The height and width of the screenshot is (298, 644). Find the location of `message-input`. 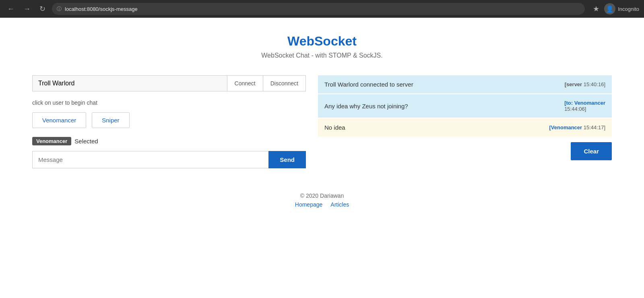

message-input is located at coordinates (151, 159).